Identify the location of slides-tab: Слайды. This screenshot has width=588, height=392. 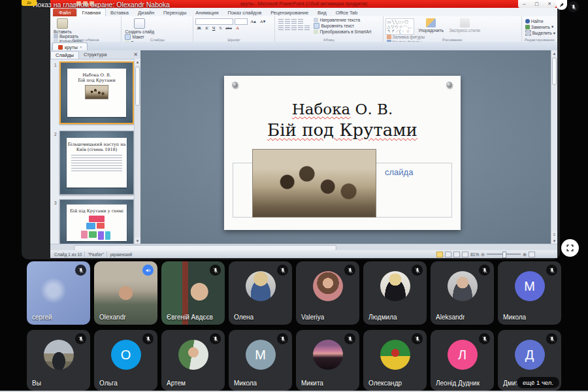
(65, 55).